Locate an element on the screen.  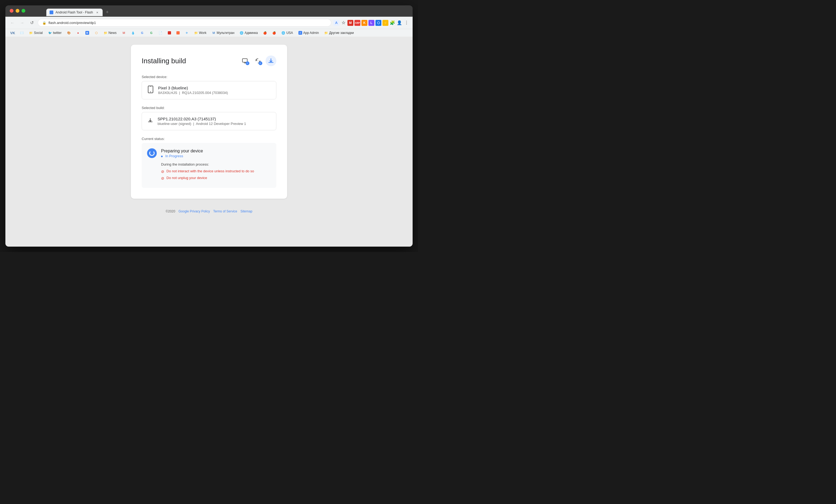
gmail-ext-icon: M is located at coordinates (350, 23).